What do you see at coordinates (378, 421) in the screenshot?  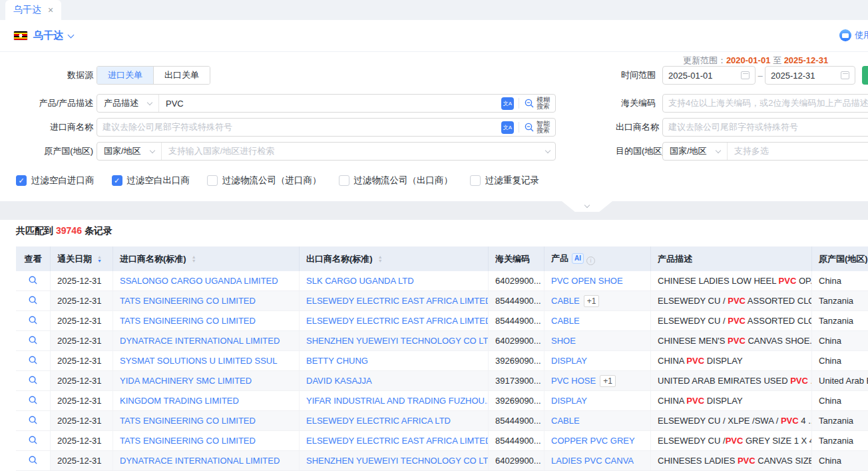 I see `exporter-link: ELSEWEDY ELECTRIC AFRICA LTD` at bounding box center [378, 421].